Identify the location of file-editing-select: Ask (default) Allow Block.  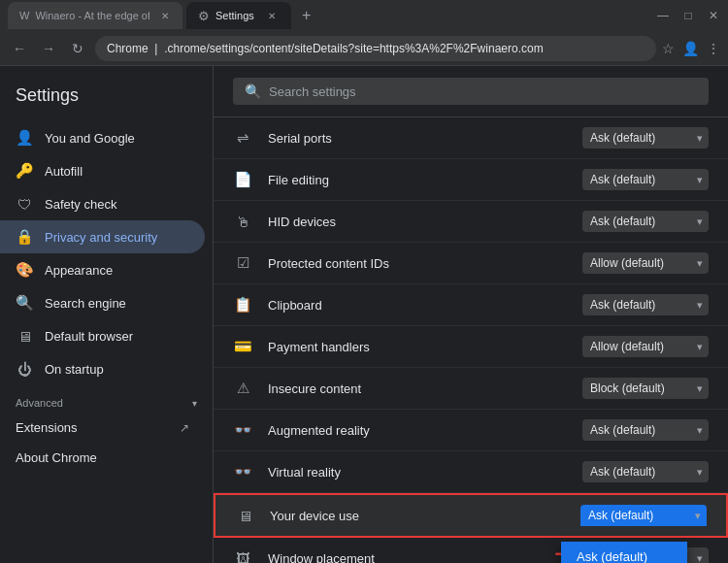
(645, 180).